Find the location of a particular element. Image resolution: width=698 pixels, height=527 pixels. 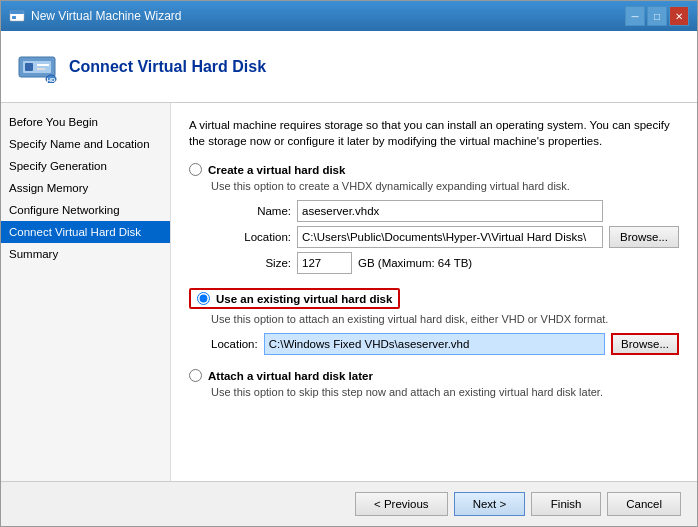

option2-group: Use an existing virtual hard disk Use th… is located at coordinates (434, 322).